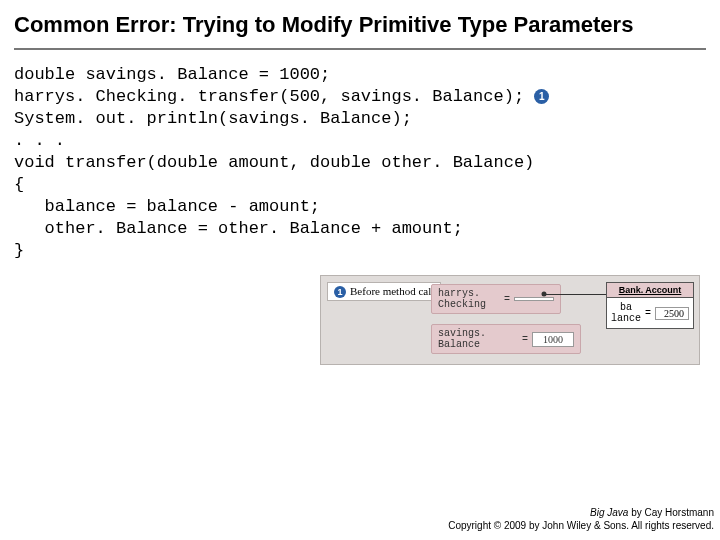 The image size is (720, 540). What do you see at coordinates (506, 339) in the screenshot?
I see `var-savings-balance: savings. Balance= 1000` at bounding box center [506, 339].